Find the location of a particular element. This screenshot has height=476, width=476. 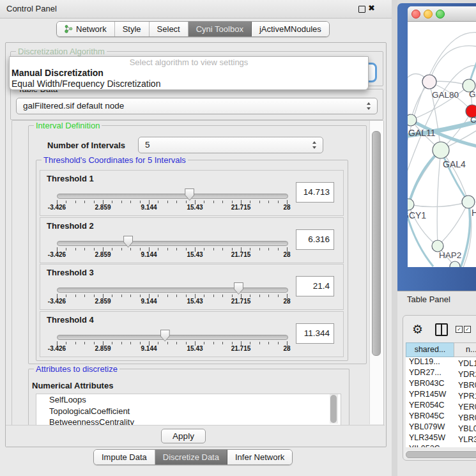

mac-zoom-light is located at coordinates (440, 14).